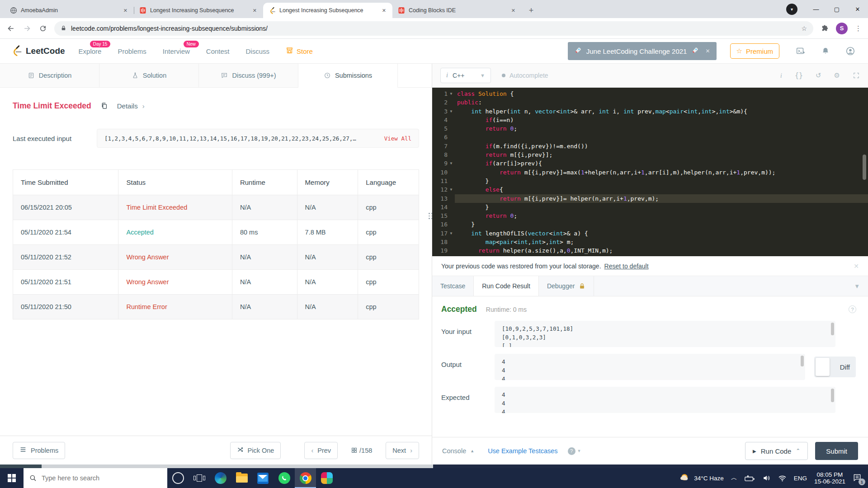  What do you see at coordinates (842, 28) in the screenshot?
I see `browser-profile-avatar: S` at bounding box center [842, 28].